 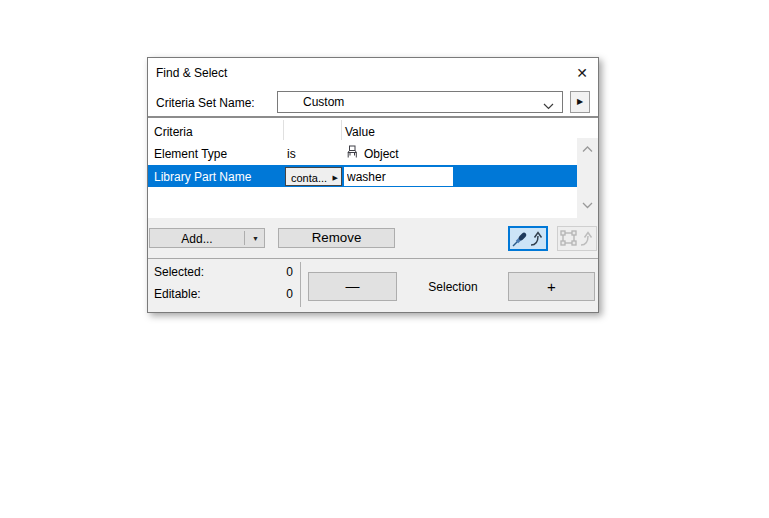 I want to click on operator-more-icon: ▶, so click(x=336, y=178).